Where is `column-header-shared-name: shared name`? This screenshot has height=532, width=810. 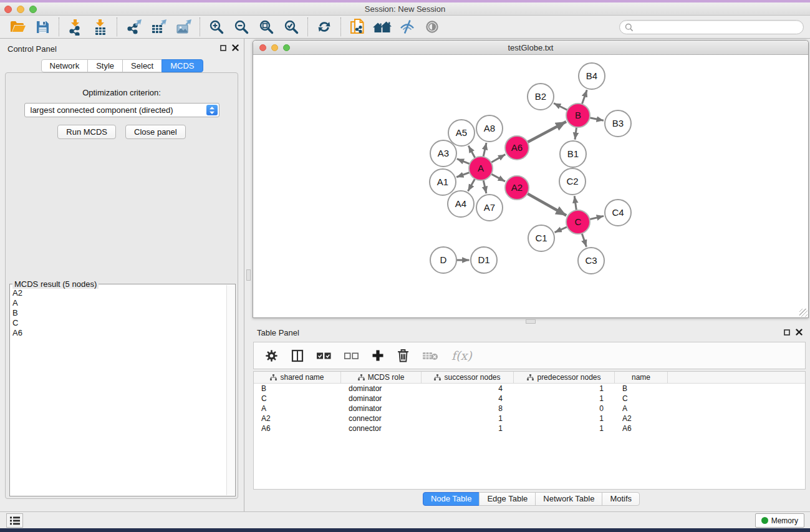 column-header-shared-name: shared name is located at coordinates (297, 377).